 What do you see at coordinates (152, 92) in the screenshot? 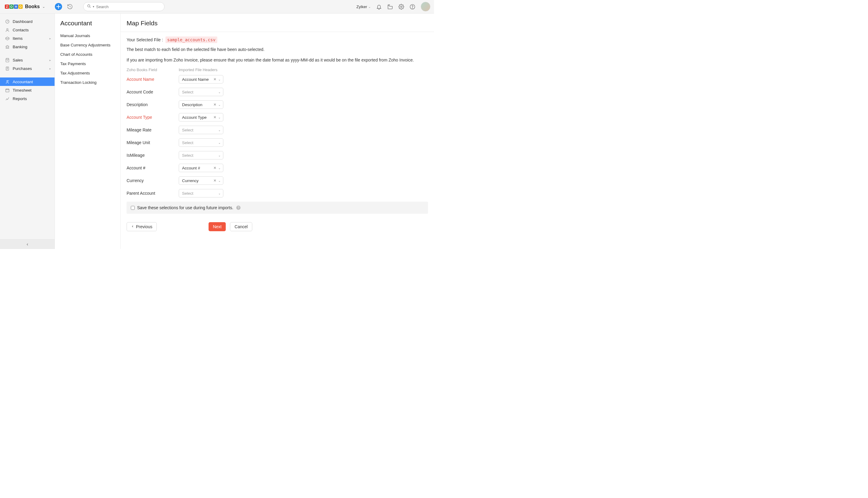
I see `field-label: Account Code` at bounding box center [152, 92].